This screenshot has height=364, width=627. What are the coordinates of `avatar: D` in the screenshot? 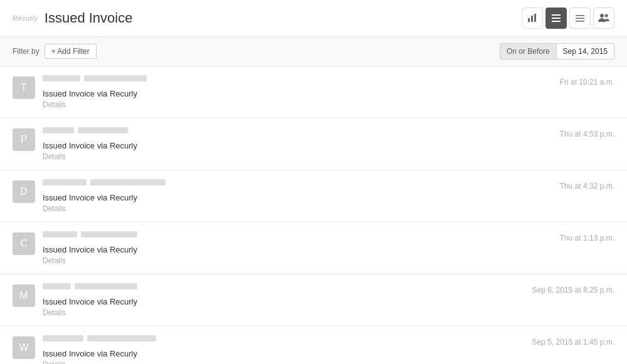 It's located at (24, 192).